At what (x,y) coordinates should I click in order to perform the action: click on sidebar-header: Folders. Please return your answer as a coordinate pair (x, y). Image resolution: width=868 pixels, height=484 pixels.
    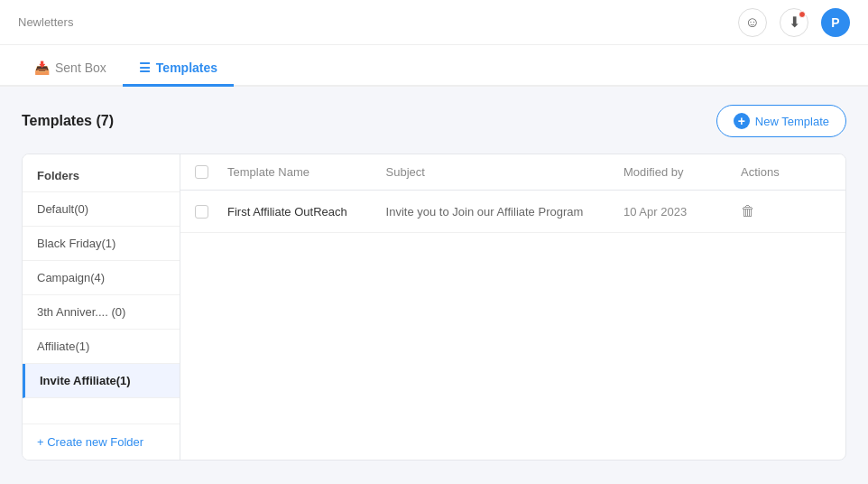
    Looking at the image, I should click on (101, 173).